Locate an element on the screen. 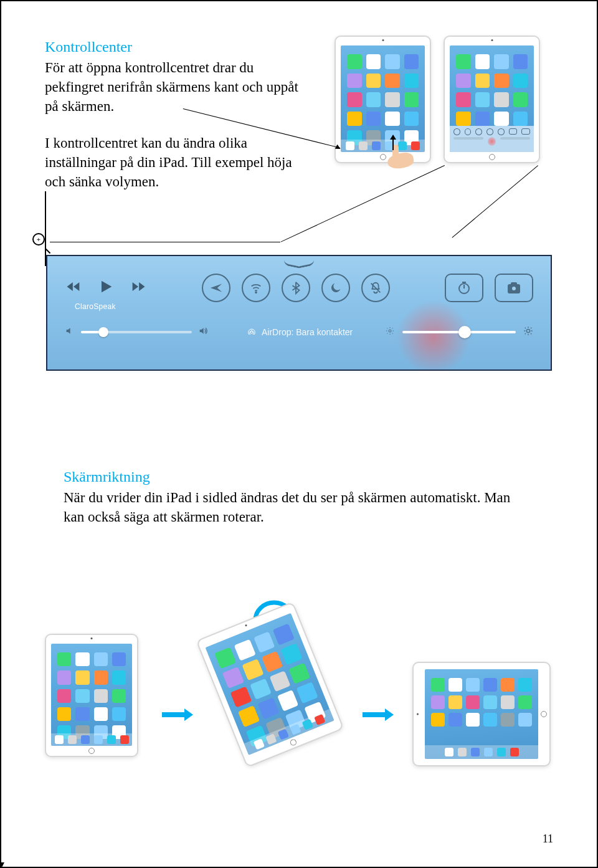  airdrop-label: AirDrop: Bara kontakter is located at coordinates (307, 332).